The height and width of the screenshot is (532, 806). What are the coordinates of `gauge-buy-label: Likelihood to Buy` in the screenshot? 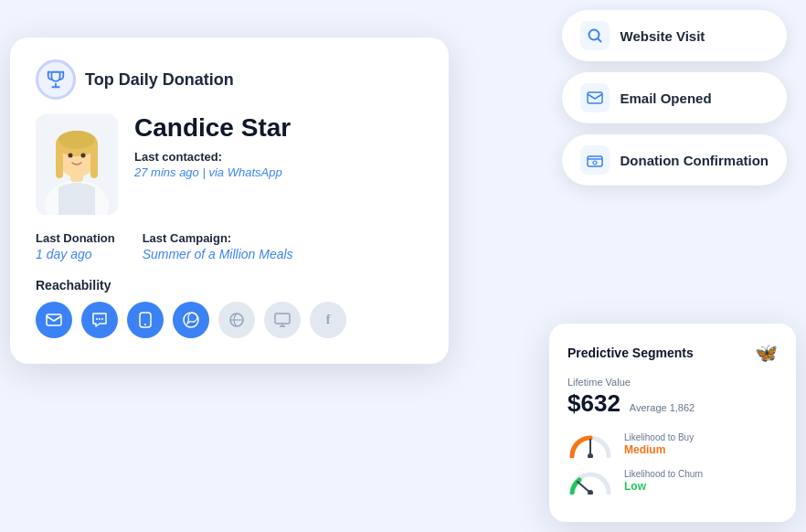 It's located at (659, 437).